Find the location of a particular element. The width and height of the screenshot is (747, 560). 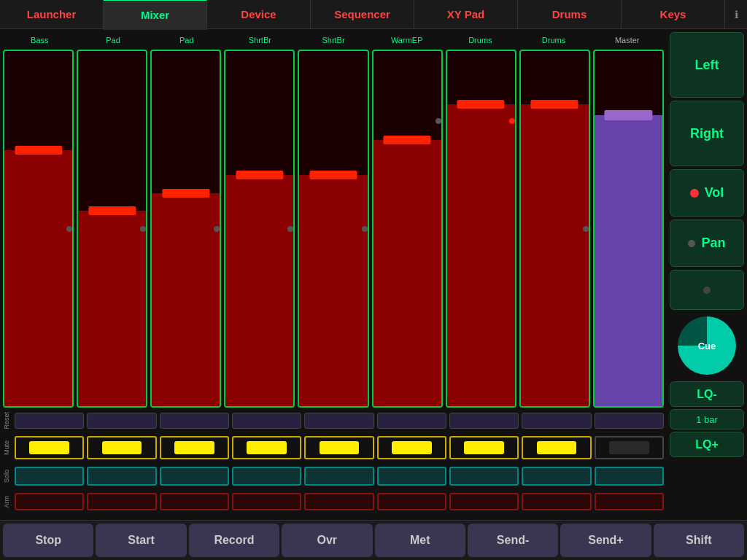

fader-track-shrtbr1 is located at coordinates (260, 229).